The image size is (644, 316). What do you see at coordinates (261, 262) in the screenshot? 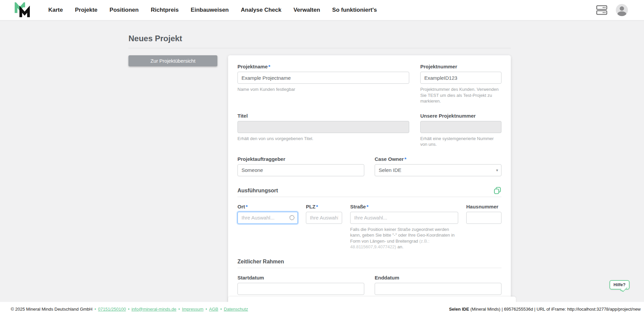
I see `zeitlicher-rahmen-title: Zeitlicher Rahmen` at bounding box center [261, 262].